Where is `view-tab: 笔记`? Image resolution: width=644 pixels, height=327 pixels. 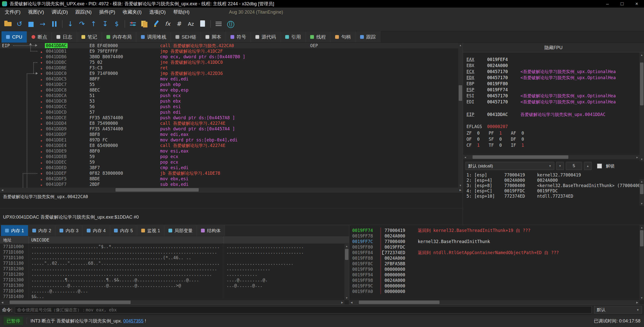 view-tab: 笔记 is located at coordinates (89, 37).